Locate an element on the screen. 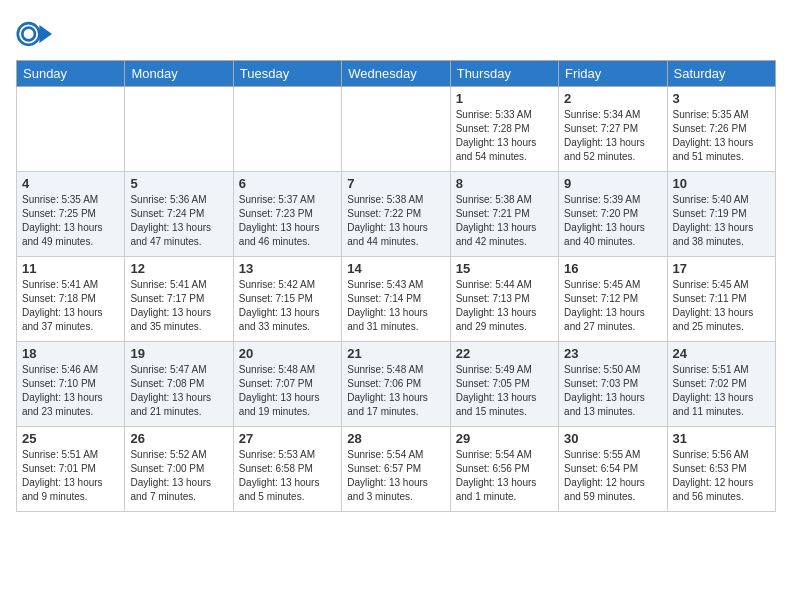 The height and width of the screenshot is (612, 792). day-info: Sunrise: 5:54 AMSunset: 6:57 PMDaylight:… is located at coordinates (396, 476).